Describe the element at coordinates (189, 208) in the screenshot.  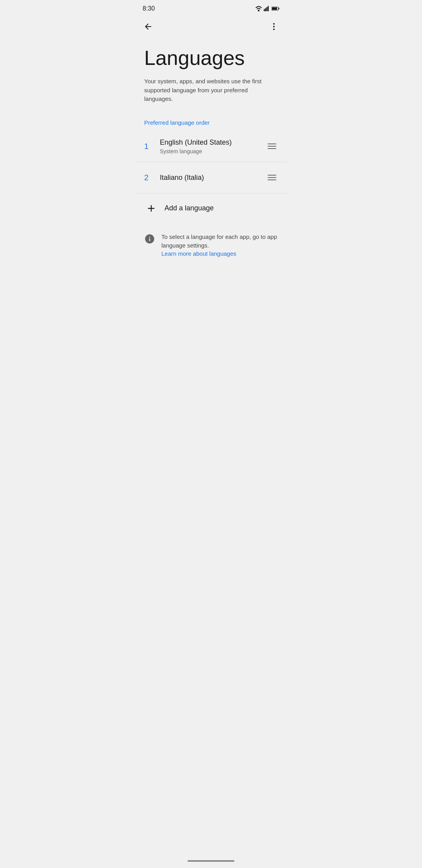
I see `add-language-label: Add a language` at that location.